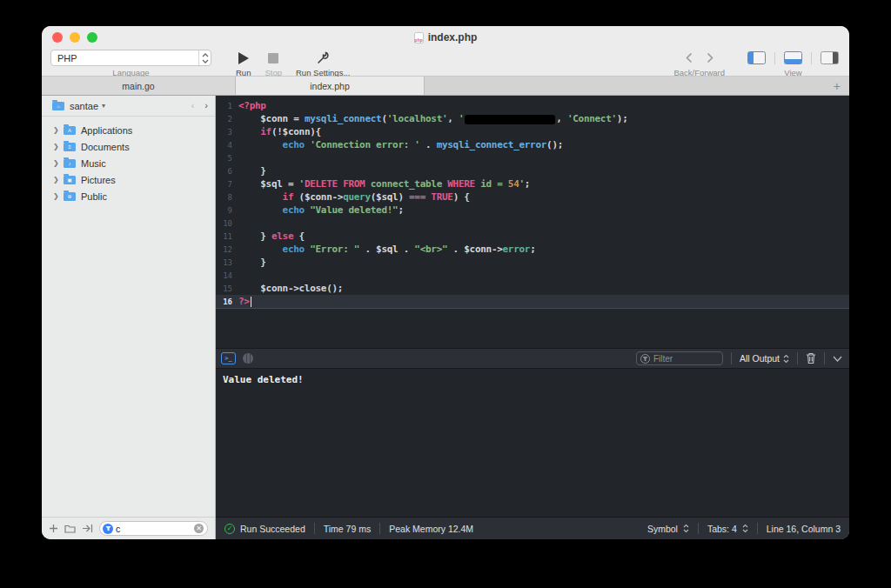 The height and width of the screenshot is (588, 891). Describe the element at coordinates (432, 529) in the screenshot. I see `peak-memory: Peak Memory 12.4M` at that location.